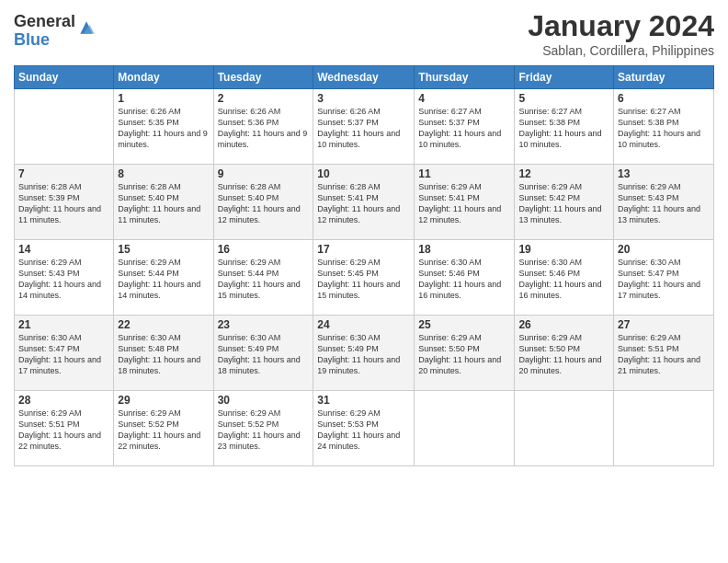 This screenshot has height=563, width=728. What do you see at coordinates (164, 353) in the screenshot?
I see `calendar-cell: 22Sunrise: 6:30 AMSunset: 5:48 PMDayligh…` at bounding box center [164, 353].